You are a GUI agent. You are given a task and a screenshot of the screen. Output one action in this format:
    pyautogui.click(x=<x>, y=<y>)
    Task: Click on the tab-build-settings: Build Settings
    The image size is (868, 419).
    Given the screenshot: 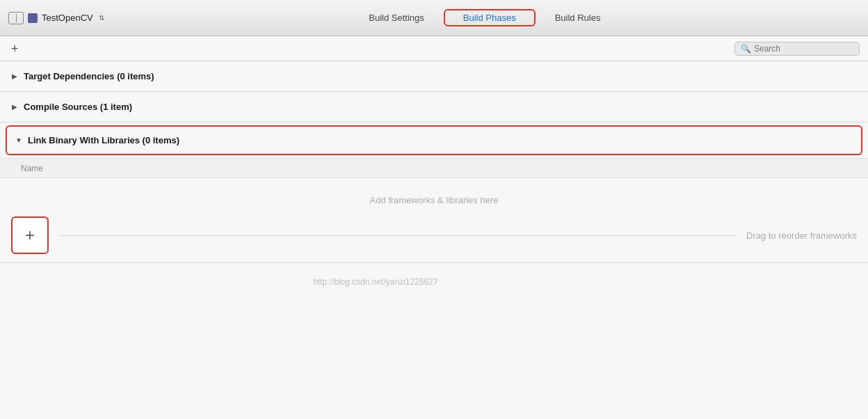 What is the action you would take?
    pyautogui.click(x=396, y=18)
    